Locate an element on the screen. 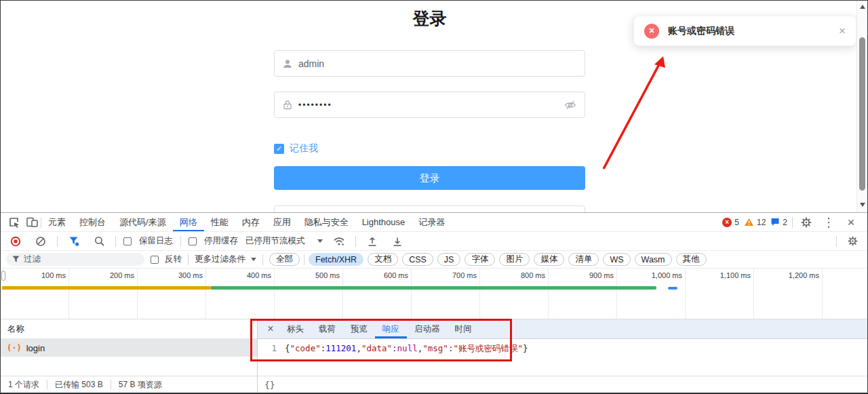 Image resolution: width=868 pixels, height=394 pixels. timeline-ticks: 100 ms200 ms300 ms400 ms500 ms600 ms700 … is located at coordinates (412, 275).